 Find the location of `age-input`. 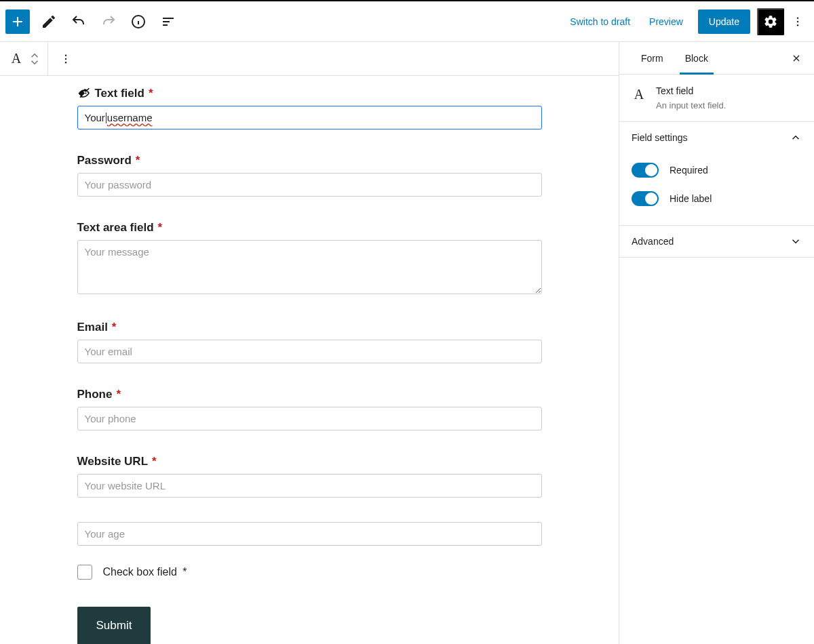

age-input is located at coordinates (309, 534).